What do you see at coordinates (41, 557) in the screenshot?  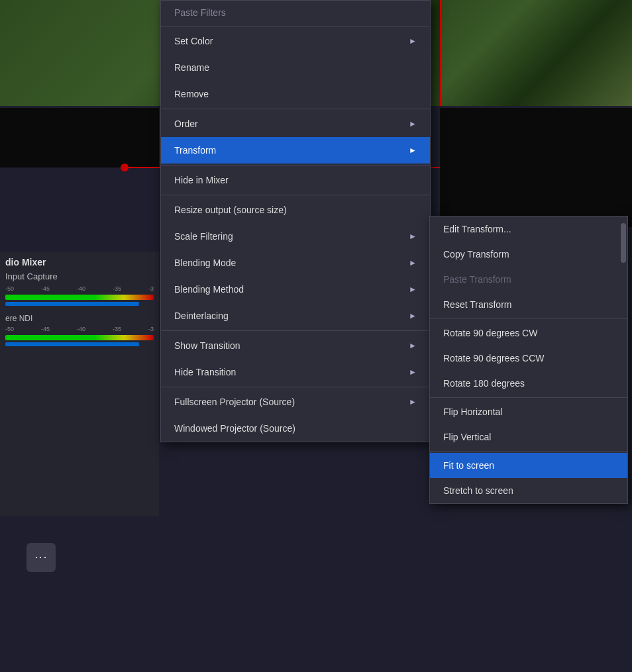 I see `dots-icon: ⋮` at bounding box center [41, 557].